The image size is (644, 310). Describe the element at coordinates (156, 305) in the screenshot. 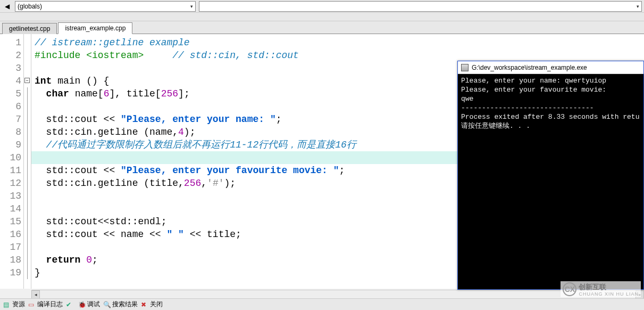

I see `status-label: 关闭` at that location.